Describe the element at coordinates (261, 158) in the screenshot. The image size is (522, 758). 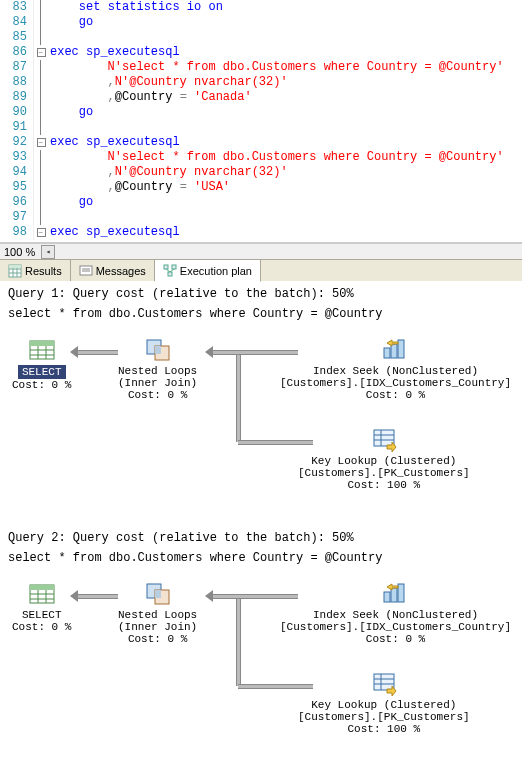
I see `code-line: 93 N'select * from dbo.Customers where C…` at that location.